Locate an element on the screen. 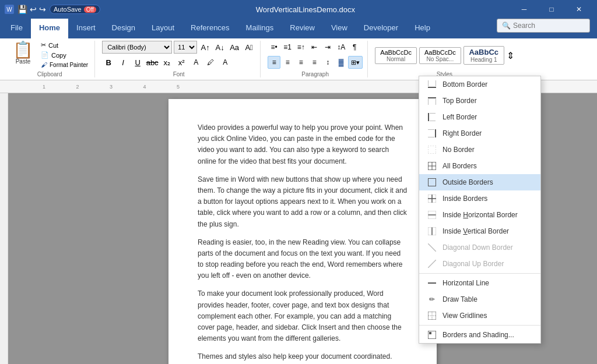  tab-developer: Developer is located at coordinates (381, 29).